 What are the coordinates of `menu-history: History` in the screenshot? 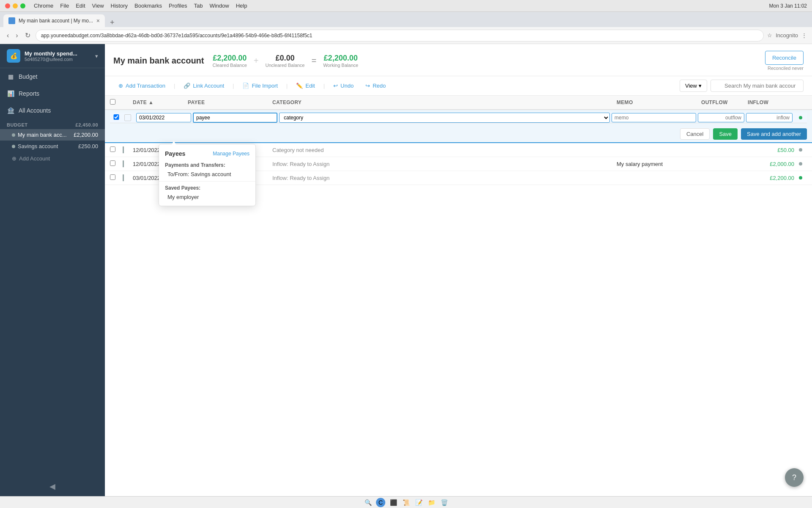 It's located at (119, 6).